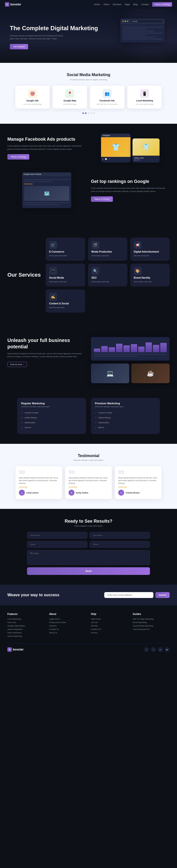 The height and width of the screenshot is (868, 177). I want to click on comment-icon: 💬, so click(106, 159).